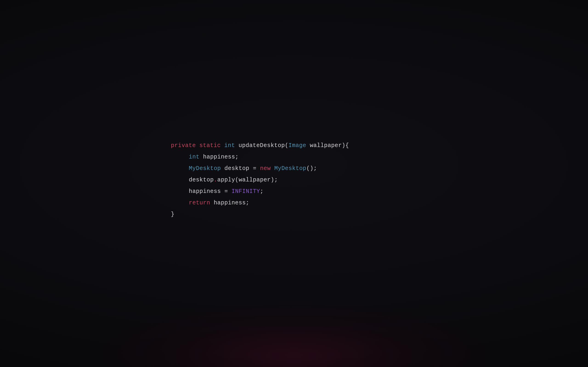 Image resolution: width=588 pixels, height=367 pixels. I want to click on obj-desktop: desktop, so click(201, 180).